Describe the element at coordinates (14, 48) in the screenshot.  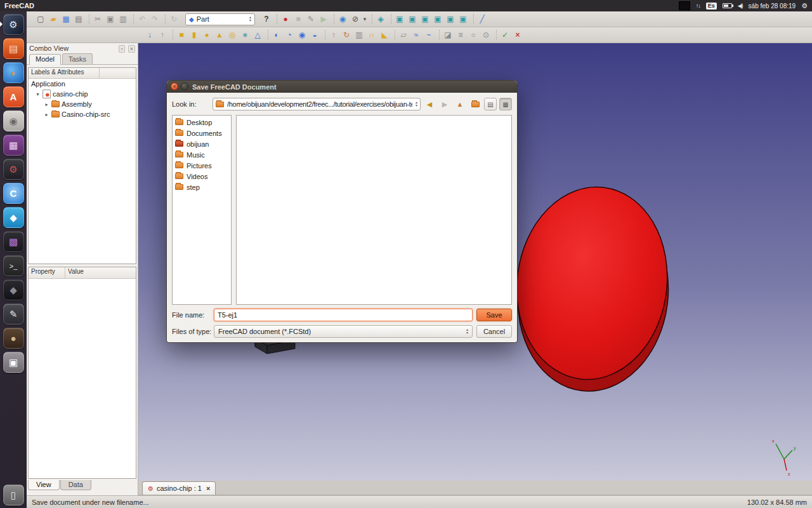
I see `launcher-files: ▤` at that location.